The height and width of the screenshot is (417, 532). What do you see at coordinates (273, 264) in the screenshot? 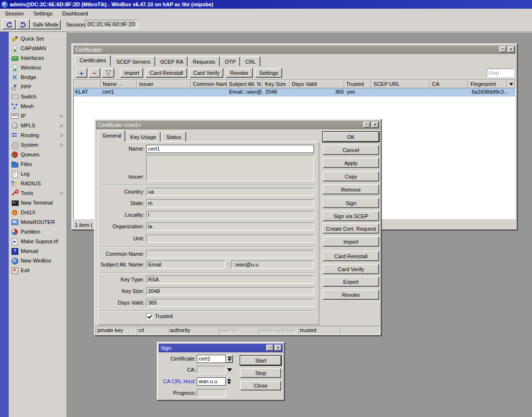
I see `subject-alt-value-field: ::wan@u.u` at bounding box center [273, 264].